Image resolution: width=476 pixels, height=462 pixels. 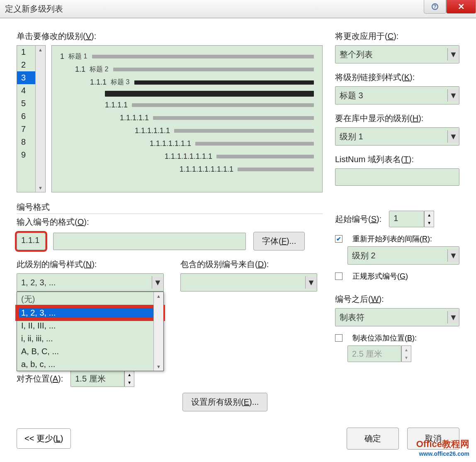 I want to click on restart-level-select: 级别 2 ▼, so click(x=403, y=255).